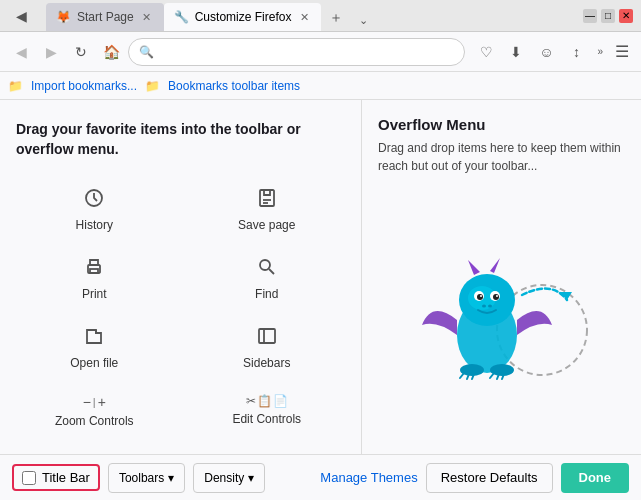 Image resolution: width=641 pixels, height=500 pixels. Describe the element at coordinates (576, 52) in the screenshot. I see `sync-icon-button: ↕` at that location.